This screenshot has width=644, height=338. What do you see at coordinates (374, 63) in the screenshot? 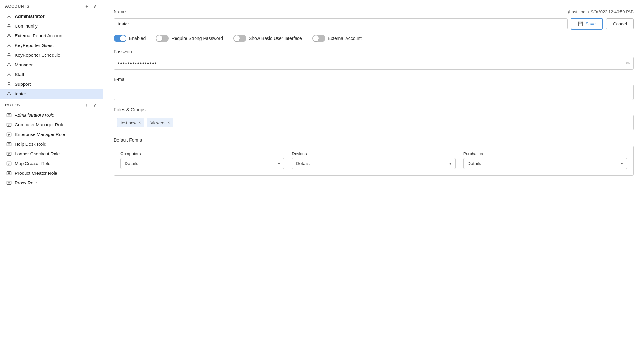
I see `password-wrapper: ✏` at bounding box center [374, 63].